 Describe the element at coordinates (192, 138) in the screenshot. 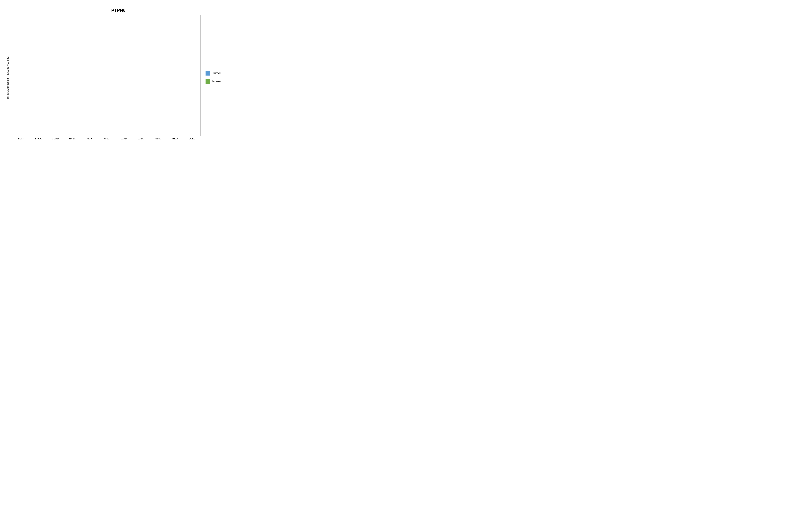

I see `x-label-ucec: UCEC` at that location.